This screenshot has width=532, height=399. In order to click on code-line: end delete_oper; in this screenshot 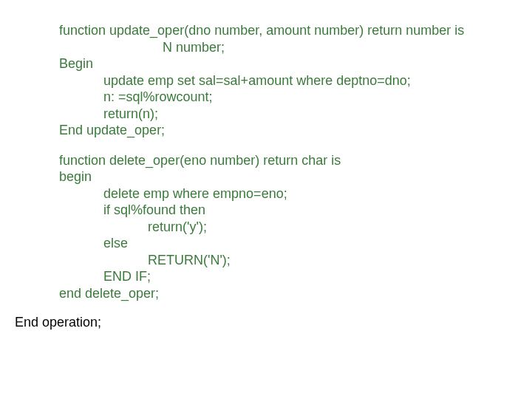, I will do `click(288, 294)`.